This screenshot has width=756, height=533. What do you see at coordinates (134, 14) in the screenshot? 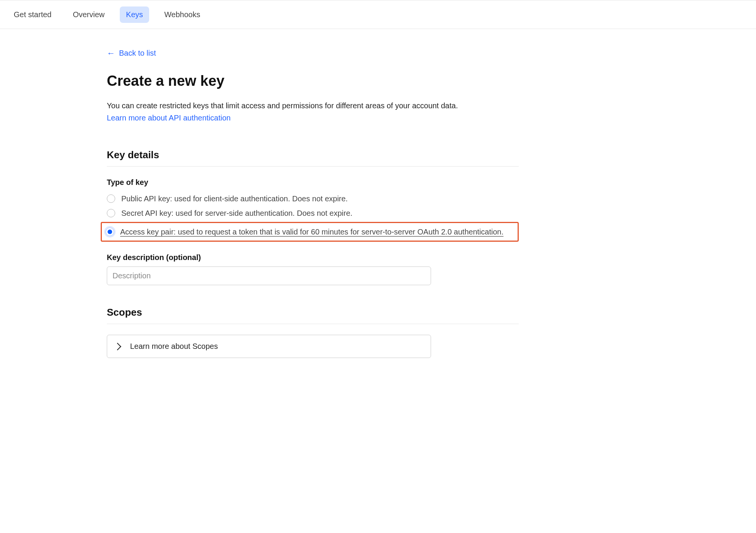
I see `tab-keys: Keys` at bounding box center [134, 14].